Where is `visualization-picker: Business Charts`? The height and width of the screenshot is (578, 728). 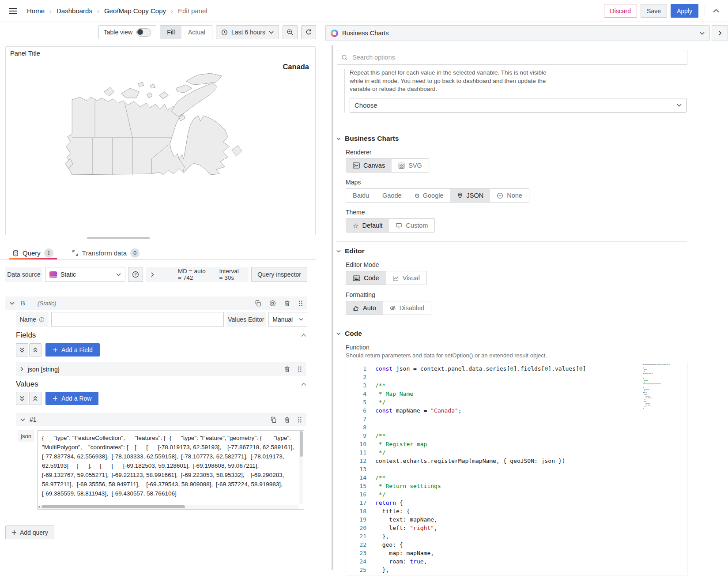
visualization-picker: Business Charts is located at coordinates (517, 33).